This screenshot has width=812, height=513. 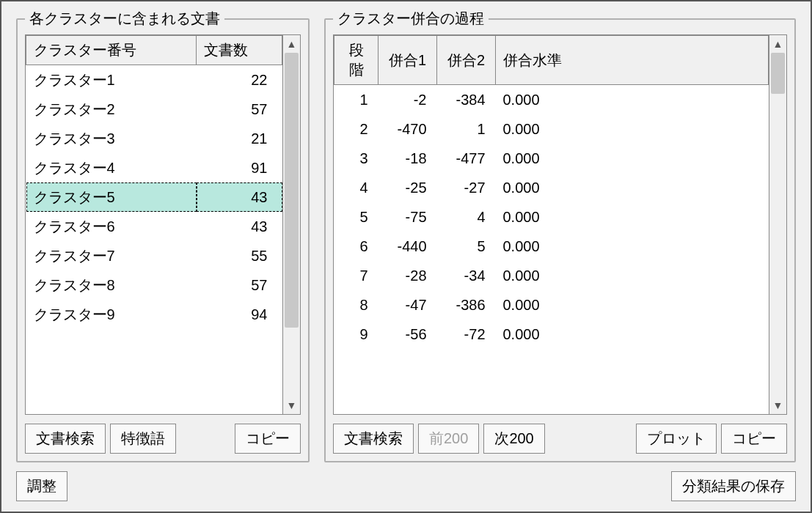 I want to click on merge1-cell: -470, so click(x=408, y=129).